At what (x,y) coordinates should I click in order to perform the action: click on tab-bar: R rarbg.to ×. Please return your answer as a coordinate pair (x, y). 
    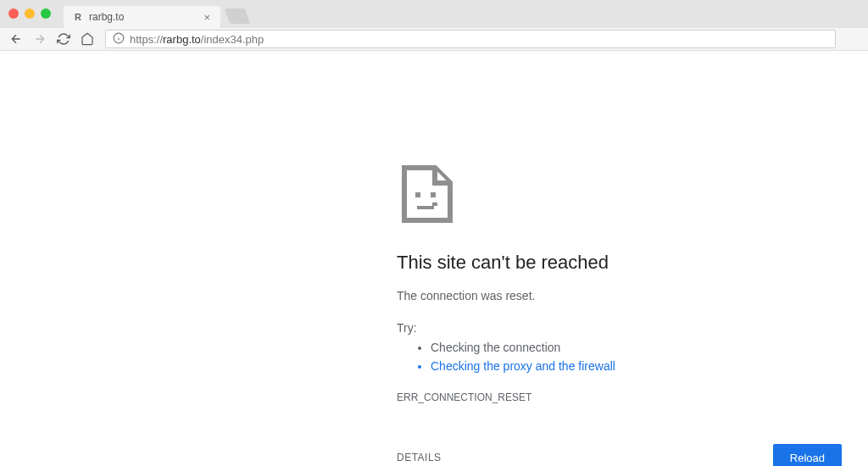
    Looking at the image, I should click on (156, 17).